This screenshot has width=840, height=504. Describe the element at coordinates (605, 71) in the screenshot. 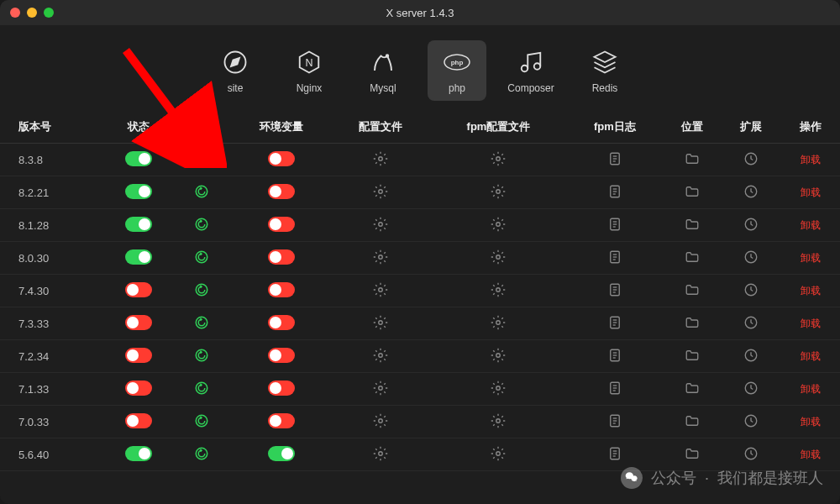

I see `tab-redis: Redis` at that location.